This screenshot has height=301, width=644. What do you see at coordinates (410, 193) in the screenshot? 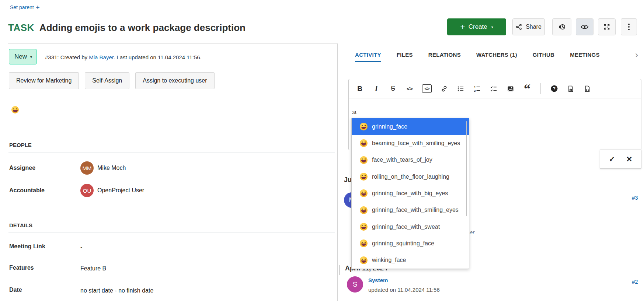
I see `emoji-autocomplete-dropdown: grinning_face beaming_face_with_smiling_…` at bounding box center [410, 193].